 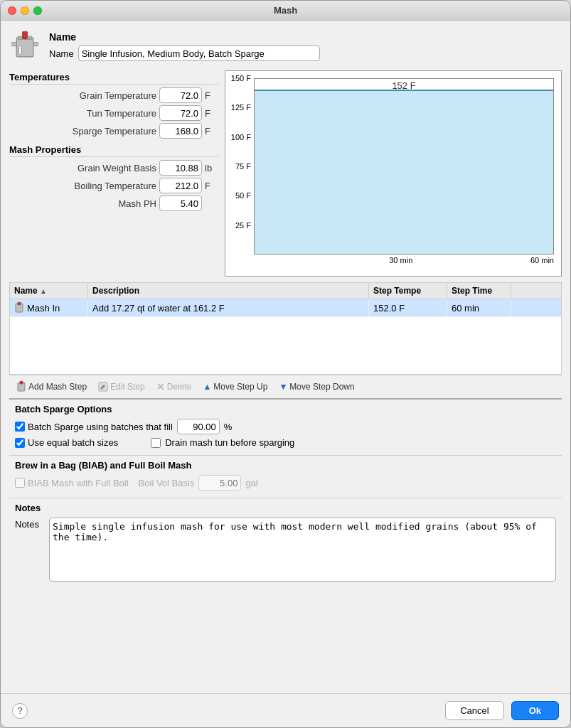 I want to click on cell-description: Add 17.27 qt of water at 161.2 F, so click(x=229, y=308).